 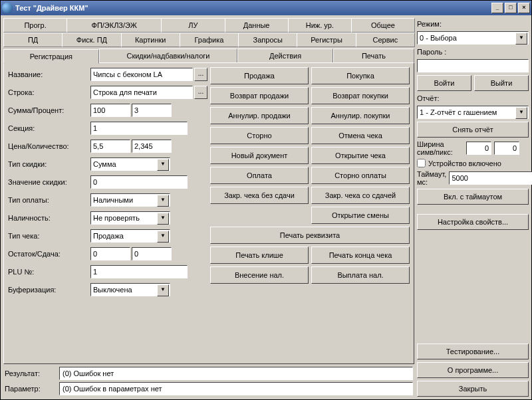 I want to click on menu-data: Данные, so click(x=257, y=25).